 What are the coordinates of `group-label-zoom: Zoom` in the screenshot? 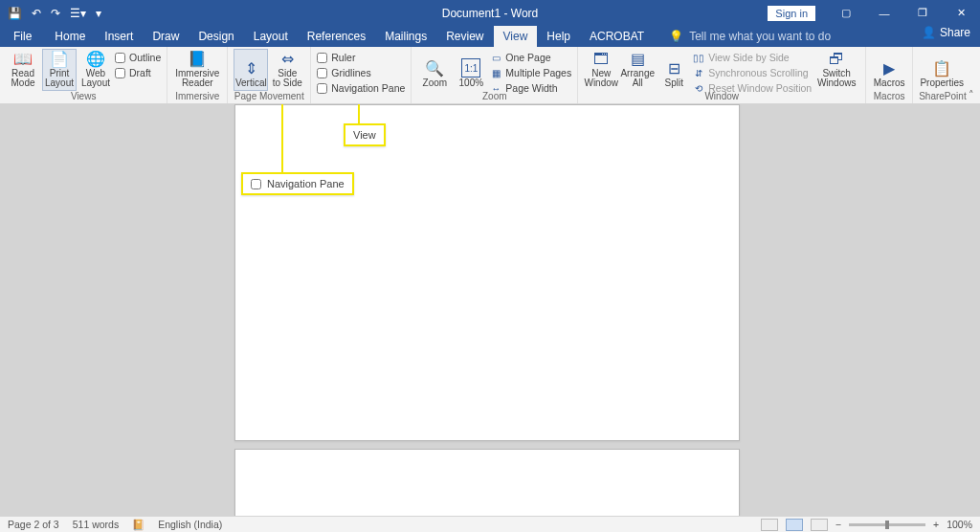 It's located at (494, 97).